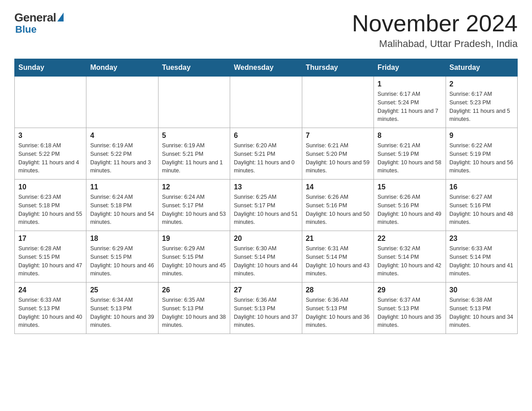 This screenshot has height=411, width=532. I want to click on calendar-cell: 24Sunrise: 6:33 AMSunset: 5:13 PMDayligh…, so click(51, 308).